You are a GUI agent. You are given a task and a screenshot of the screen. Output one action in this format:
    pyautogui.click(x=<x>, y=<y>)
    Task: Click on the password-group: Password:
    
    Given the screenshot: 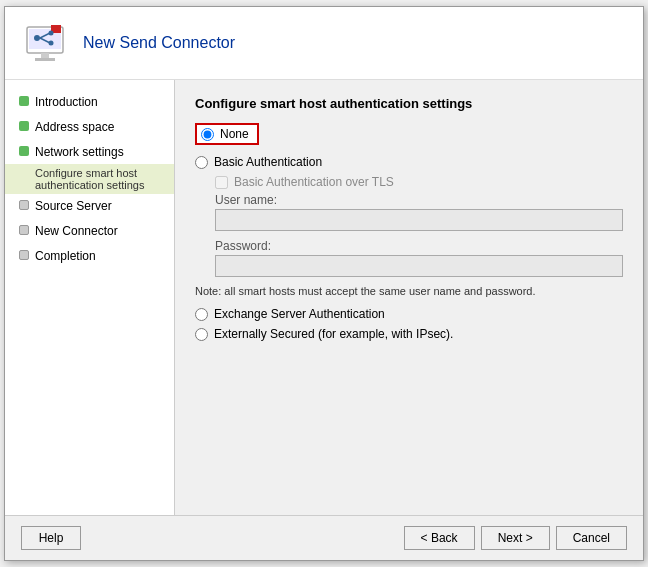 What is the action you would take?
    pyautogui.click(x=419, y=258)
    